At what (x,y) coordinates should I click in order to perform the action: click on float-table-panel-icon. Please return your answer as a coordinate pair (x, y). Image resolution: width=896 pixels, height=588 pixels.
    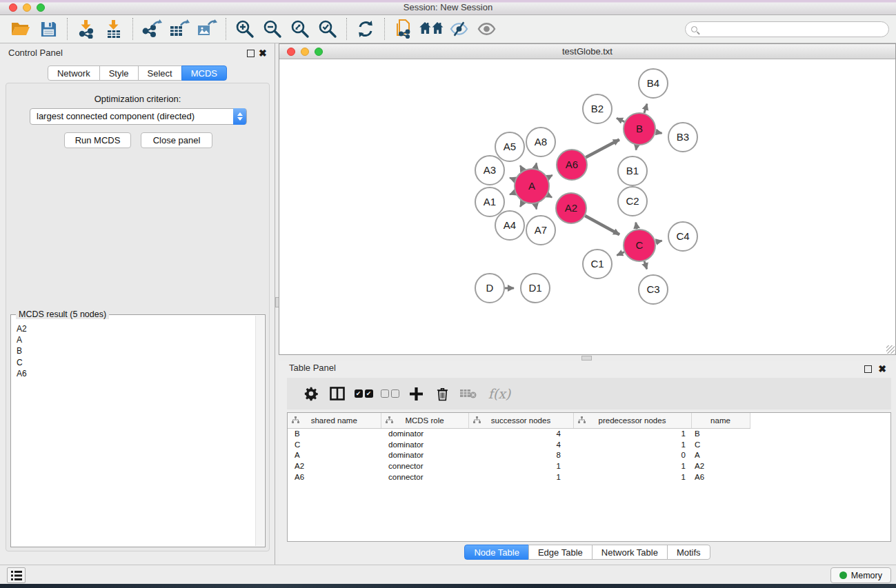
    Looking at the image, I should click on (868, 369).